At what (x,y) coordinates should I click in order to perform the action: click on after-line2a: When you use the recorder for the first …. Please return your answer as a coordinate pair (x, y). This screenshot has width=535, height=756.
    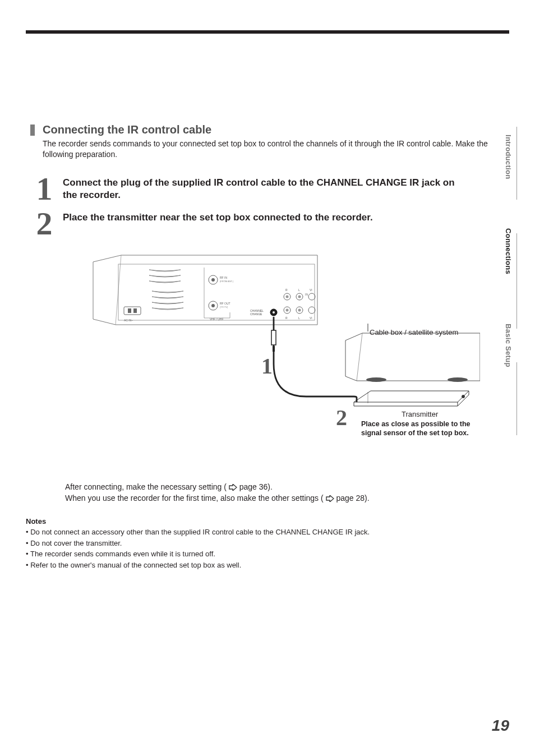
    Looking at the image, I should click on (194, 498).